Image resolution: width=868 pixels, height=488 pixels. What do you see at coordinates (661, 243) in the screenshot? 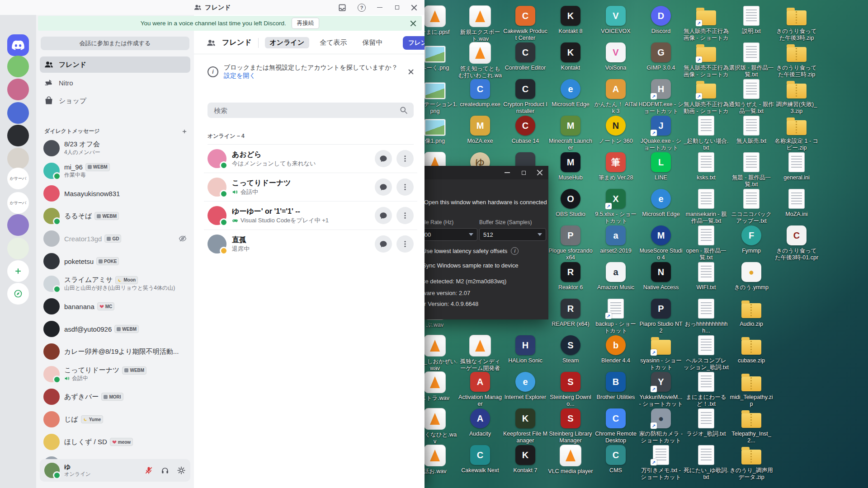
I see `desktop-icon: MMuseScore Studio 4` at bounding box center [661, 243].